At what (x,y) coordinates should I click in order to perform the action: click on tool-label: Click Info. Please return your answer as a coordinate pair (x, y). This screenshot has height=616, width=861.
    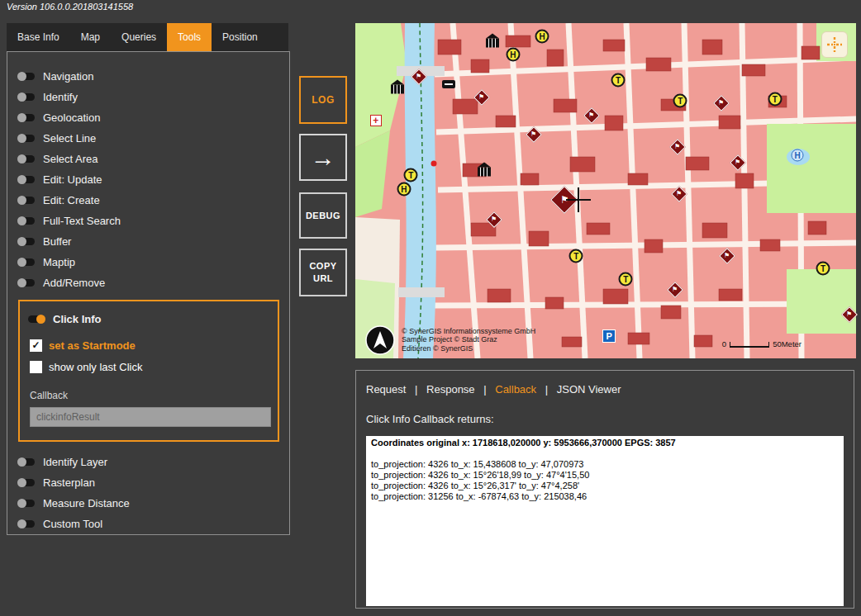
    Looking at the image, I should click on (78, 319).